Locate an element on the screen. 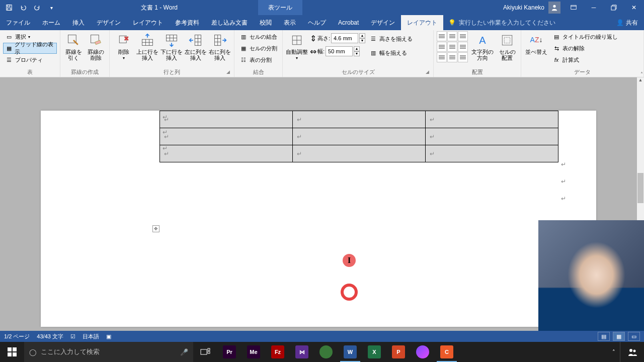  tab-table-layout: レイアウト is located at coordinates (422, 23).